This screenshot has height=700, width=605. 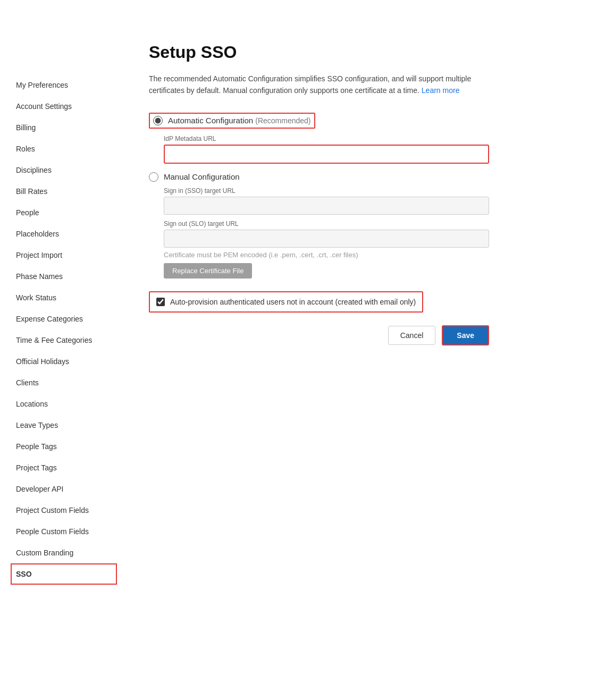 I want to click on cert-note: Certificate must be PEM encoded (i.e .pe…, so click(x=326, y=255).